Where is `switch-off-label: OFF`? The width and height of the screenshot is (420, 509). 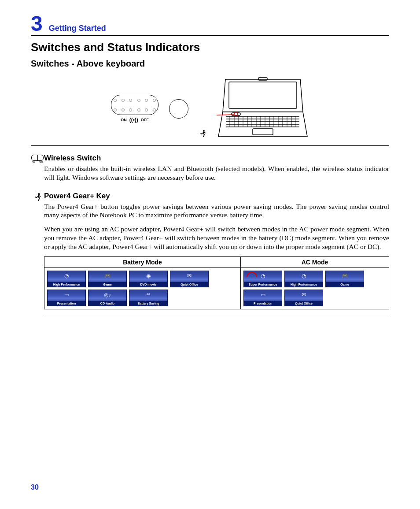
switch-off-label: OFF is located at coordinates (145, 120).